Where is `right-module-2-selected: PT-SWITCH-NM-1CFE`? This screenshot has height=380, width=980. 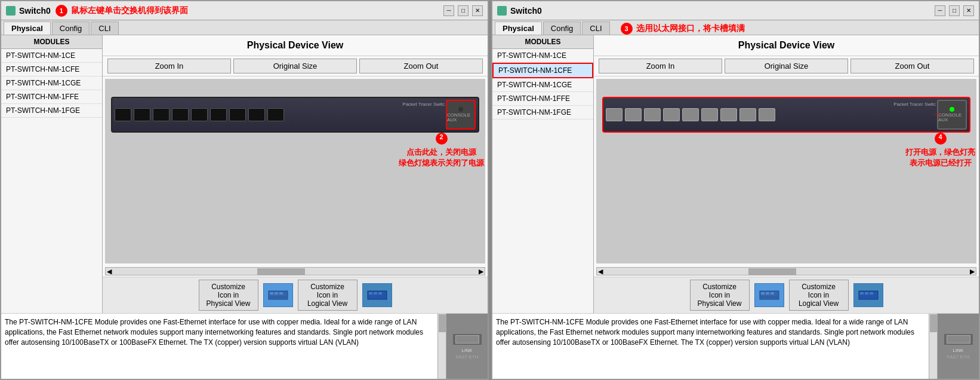
right-module-2-selected: PT-SWITCH-NM-1CFE is located at coordinates (543, 71).